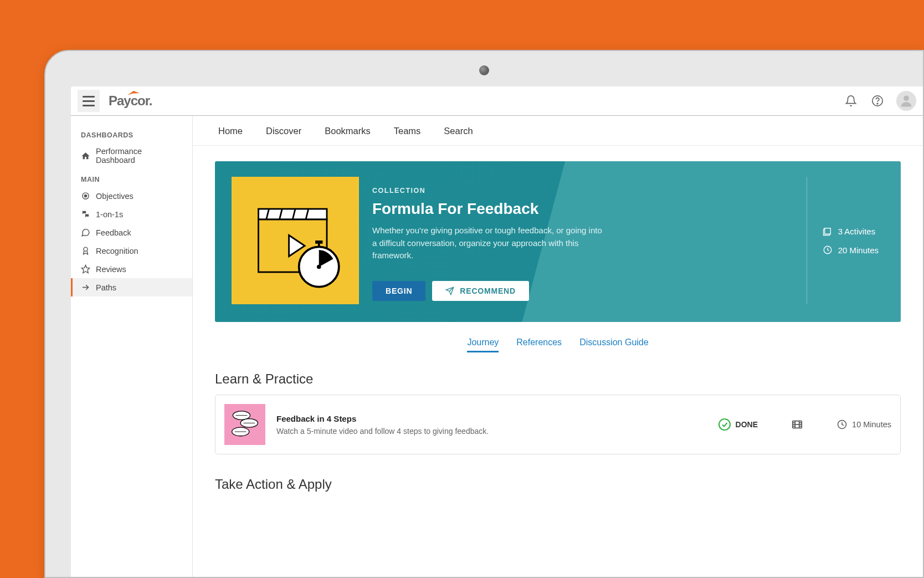 The image size is (924, 578). What do you see at coordinates (857, 232) in the screenshot?
I see `hero-stat-label: 3 Activites` at bounding box center [857, 232].